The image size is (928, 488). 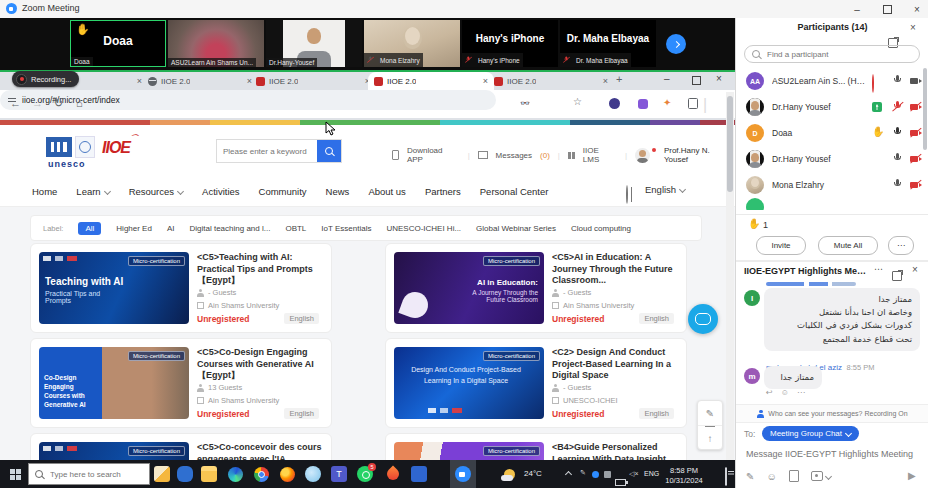 I want to click on iioe-logo: IIOE, so click(x=116, y=148).